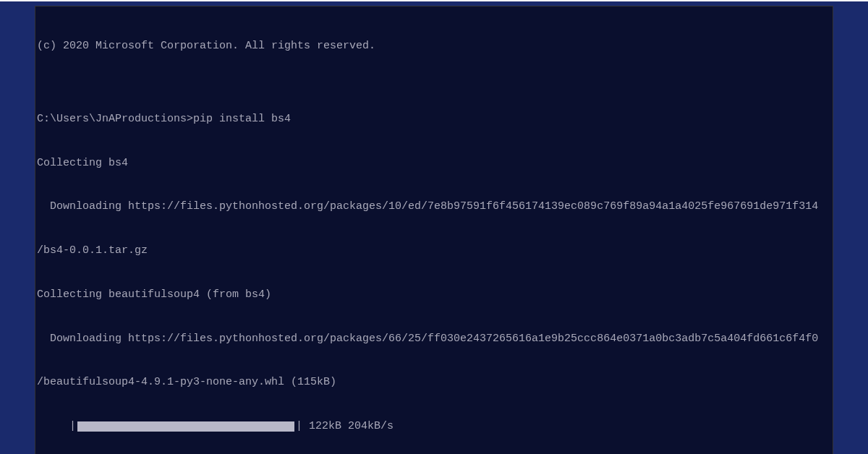  What do you see at coordinates (434, 251) in the screenshot?
I see `output-line: /bs4-0.0.1.tar.gz` at bounding box center [434, 251].